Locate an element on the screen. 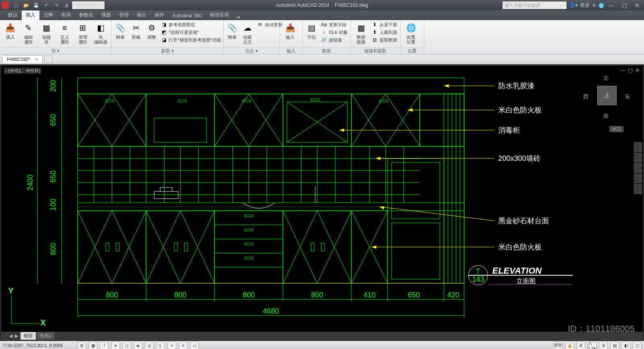 The image size is (644, 349). close-button: ✕ is located at coordinates (637, 5).